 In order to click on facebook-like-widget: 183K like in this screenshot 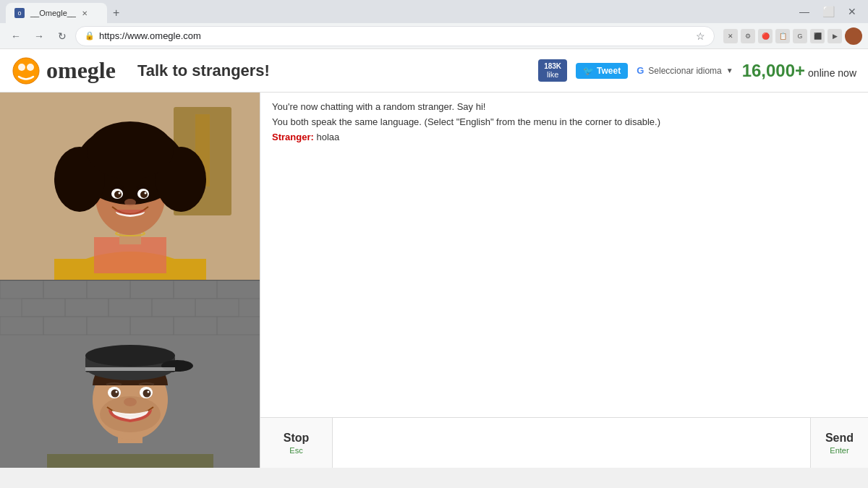, I will do `click(553, 71)`.